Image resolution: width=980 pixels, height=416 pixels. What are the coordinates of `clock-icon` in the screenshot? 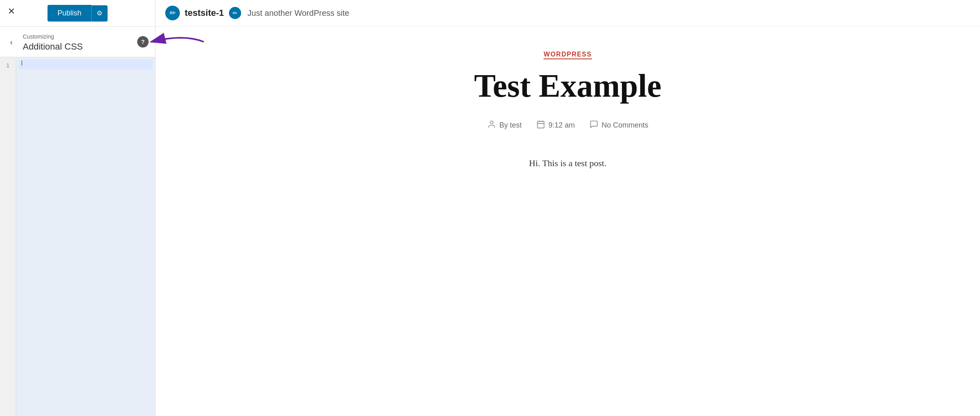 It's located at (541, 125).